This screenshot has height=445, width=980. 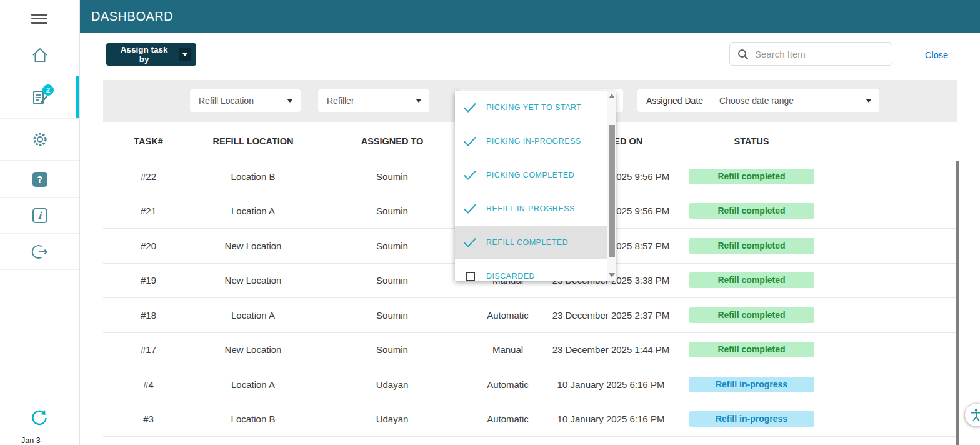 I want to click on menu-icon, so click(x=39, y=18).